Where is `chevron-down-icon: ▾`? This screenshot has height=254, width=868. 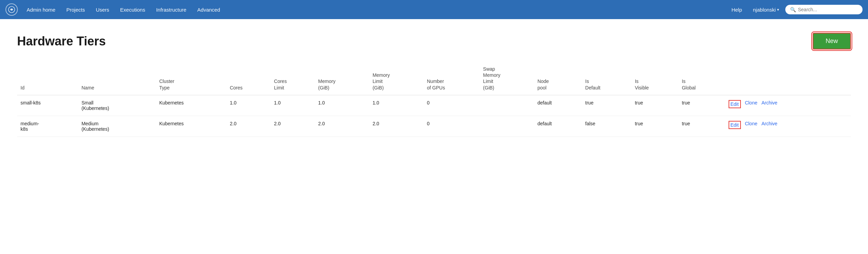 chevron-down-icon: ▾ is located at coordinates (778, 10).